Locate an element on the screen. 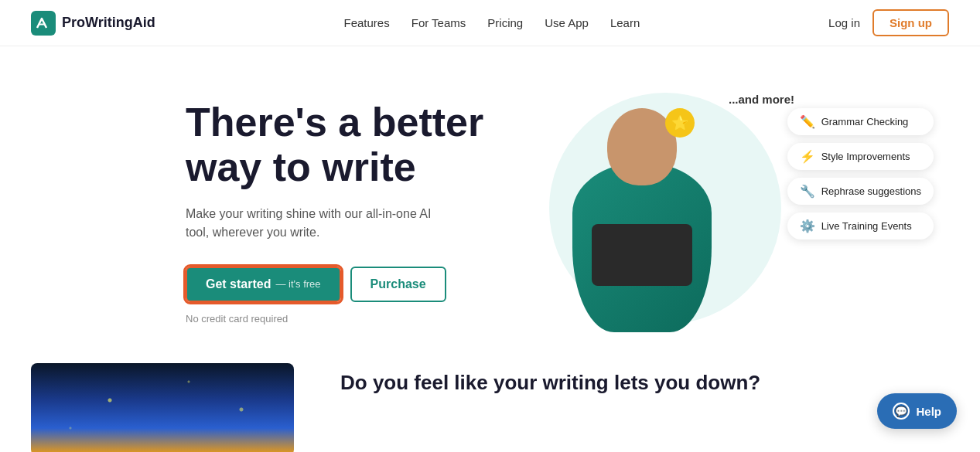 The height and width of the screenshot is (452, 980). nav-features: Features is located at coordinates (367, 23).